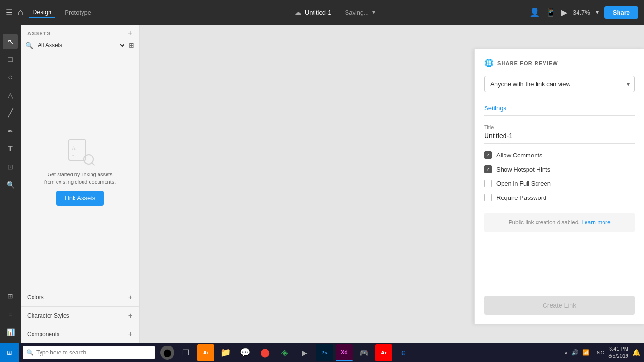 This screenshot has width=644, height=362. I want to click on taskbar-search-input, so click(93, 353).